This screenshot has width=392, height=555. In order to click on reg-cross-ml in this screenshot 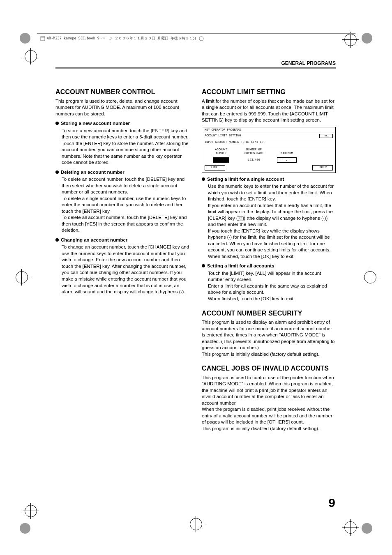, I will do `click(22, 277)`.